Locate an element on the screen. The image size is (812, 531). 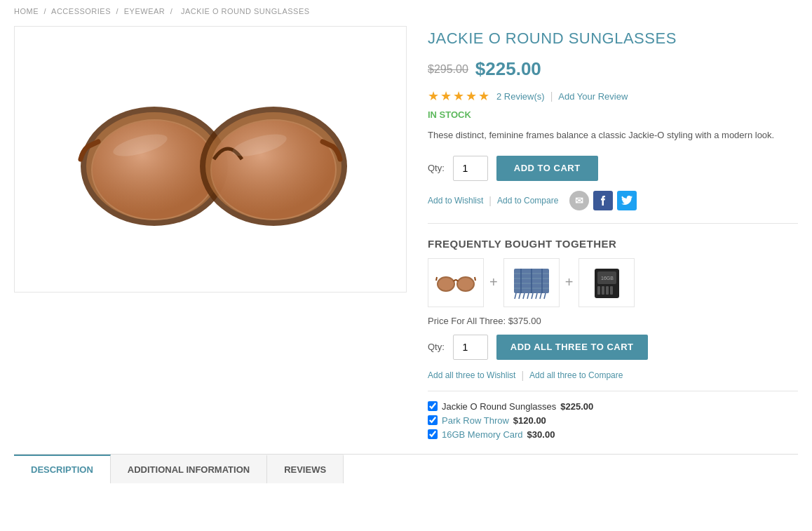
product-title: JACKIE O ROUND SUNGLASSES is located at coordinates (613, 39).